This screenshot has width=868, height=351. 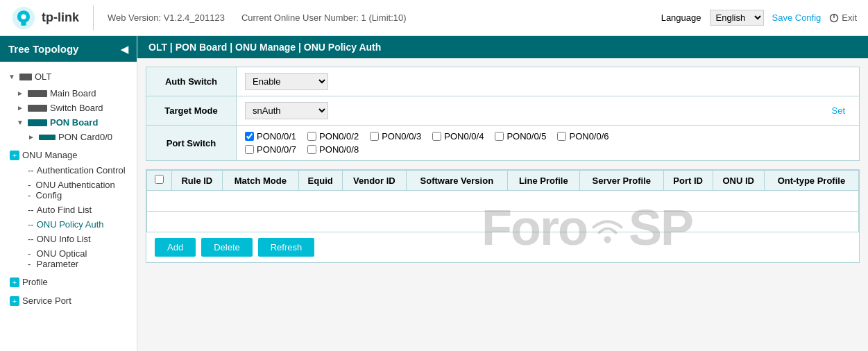 I want to click on olt-label: OLT, so click(x=43, y=76).